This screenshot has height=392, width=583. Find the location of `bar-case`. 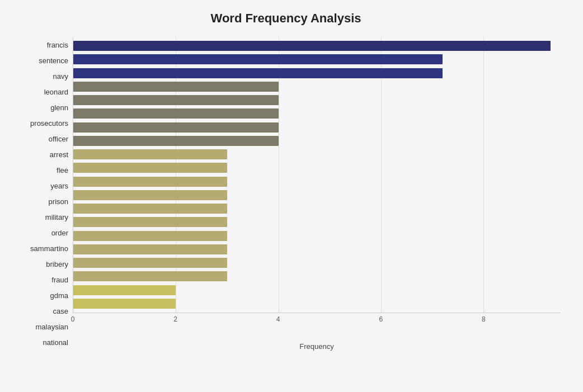

bar-case is located at coordinates (150, 276).